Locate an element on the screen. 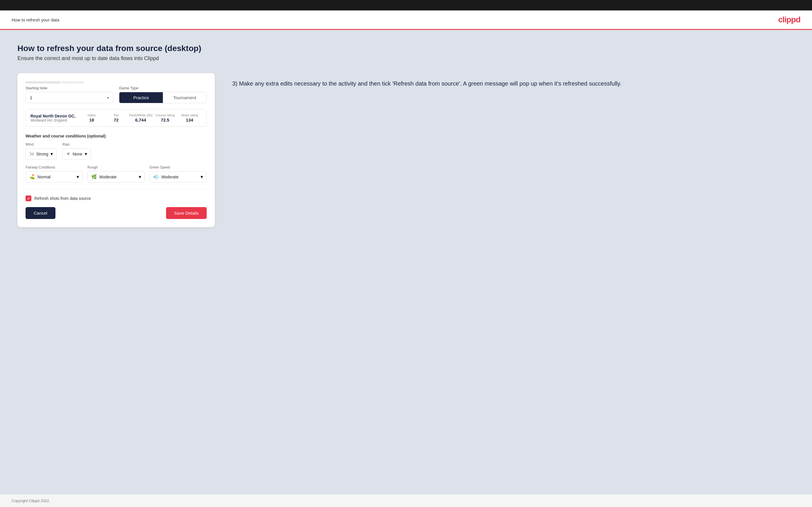 The height and width of the screenshot is (507, 812). form-card: Starting Hole 1 ▾ Game Type Practice Tou… is located at coordinates (116, 150).